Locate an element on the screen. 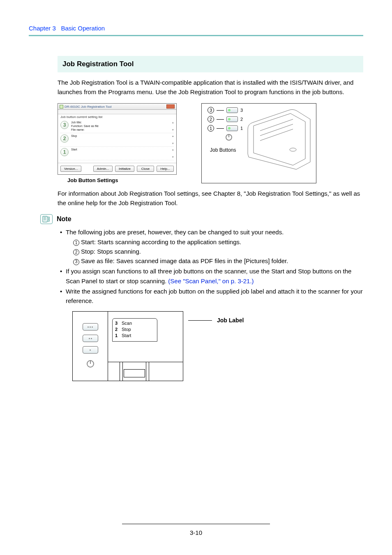 The width and height of the screenshot is (392, 555). callout-number: 1 is located at coordinates (211, 128).